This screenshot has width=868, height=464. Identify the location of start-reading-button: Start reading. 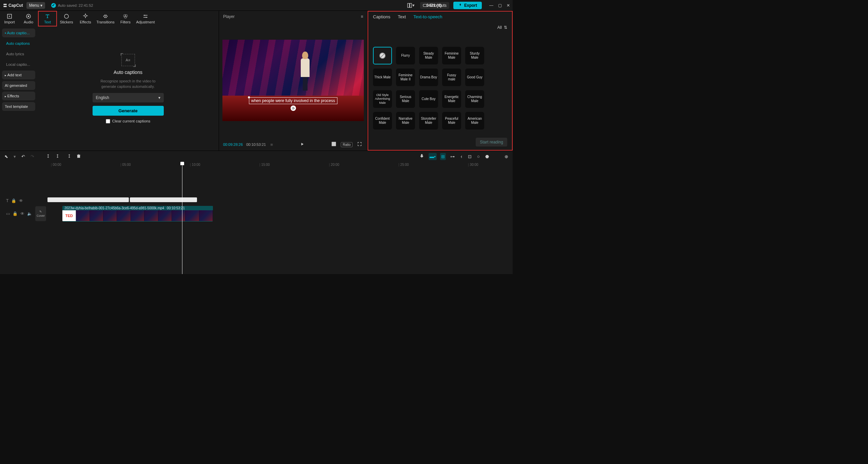
(492, 142).